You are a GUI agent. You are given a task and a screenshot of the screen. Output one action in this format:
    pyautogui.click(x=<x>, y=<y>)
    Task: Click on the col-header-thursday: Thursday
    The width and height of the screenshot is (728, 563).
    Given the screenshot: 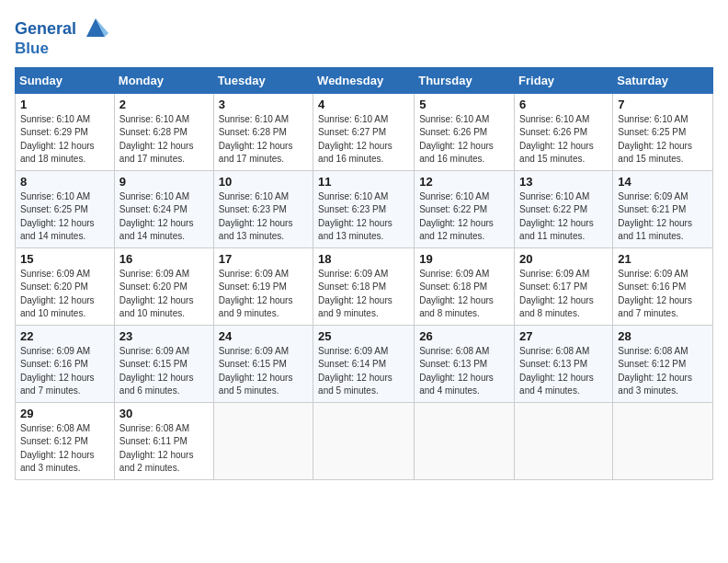 What is the action you would take?
    pyautogui.click(x=465, y=80)
    